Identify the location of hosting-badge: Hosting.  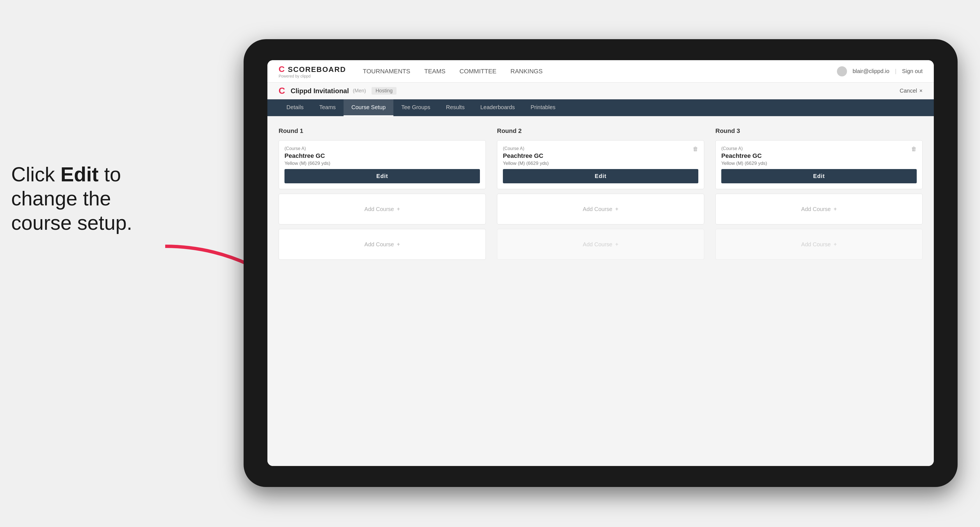
(384, 91).